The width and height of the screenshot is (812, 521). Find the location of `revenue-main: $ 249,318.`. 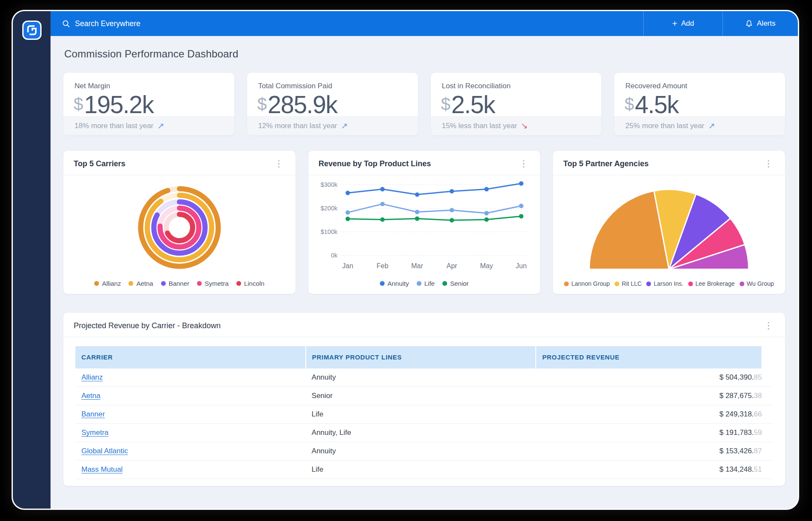

revenue-main: $ 249,318. is located at coordinates (737, 414).